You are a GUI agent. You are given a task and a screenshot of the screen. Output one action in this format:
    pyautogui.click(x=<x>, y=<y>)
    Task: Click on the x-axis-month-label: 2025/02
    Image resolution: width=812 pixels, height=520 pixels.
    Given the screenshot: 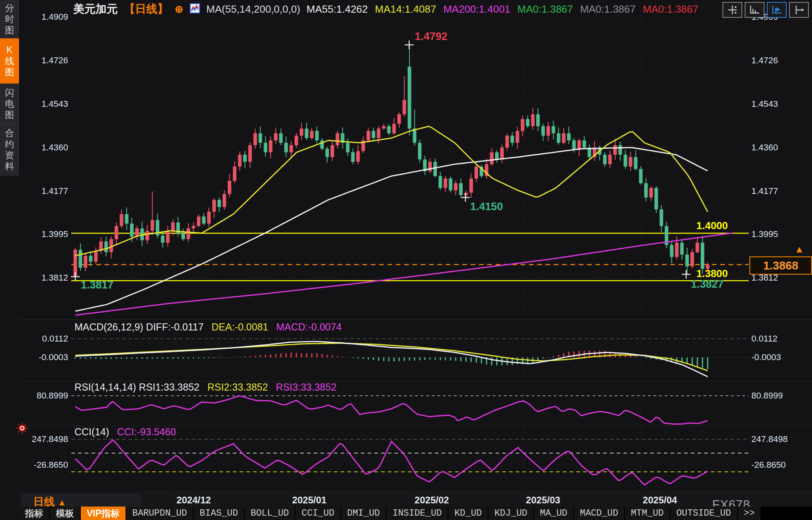 What is the action you would take?
    pyautogui.click(x=432, y=500)
    